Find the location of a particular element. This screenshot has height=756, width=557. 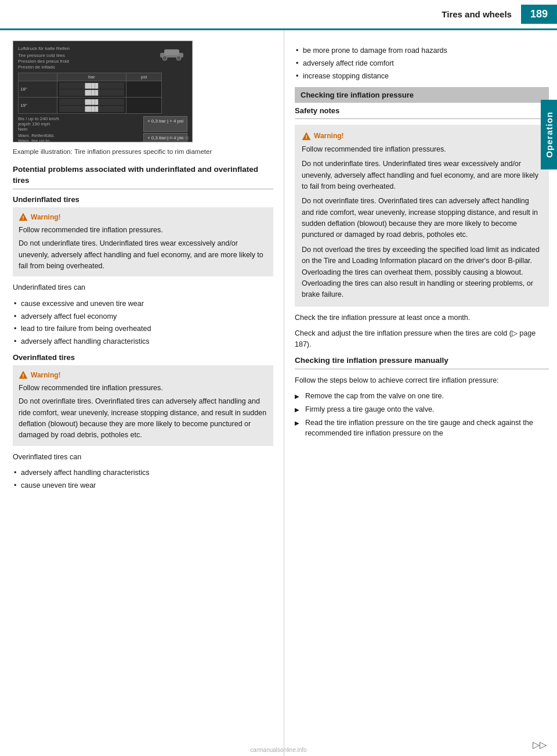

warning-icon-2: ! is located at coordinates (23, 375).